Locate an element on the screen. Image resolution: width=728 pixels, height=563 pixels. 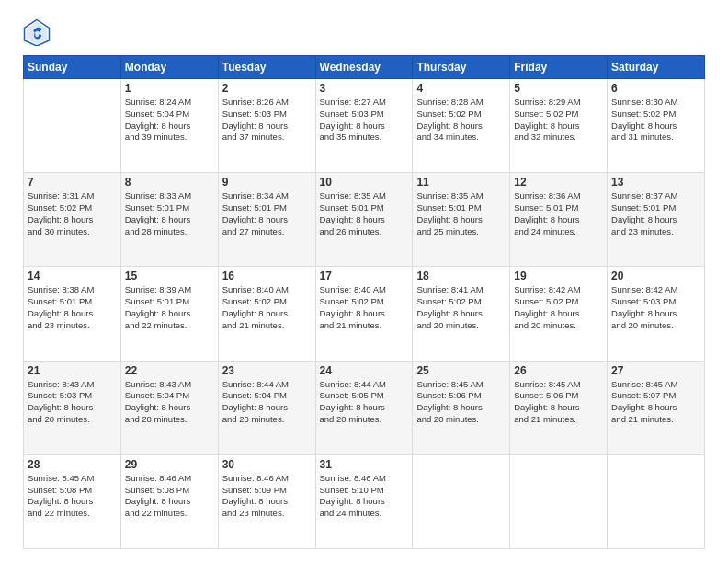
calendar-cell: 25Sunrise: 8:45 AMSunset: 5:06 PMDayligh… is located at coordinates (461, 408).